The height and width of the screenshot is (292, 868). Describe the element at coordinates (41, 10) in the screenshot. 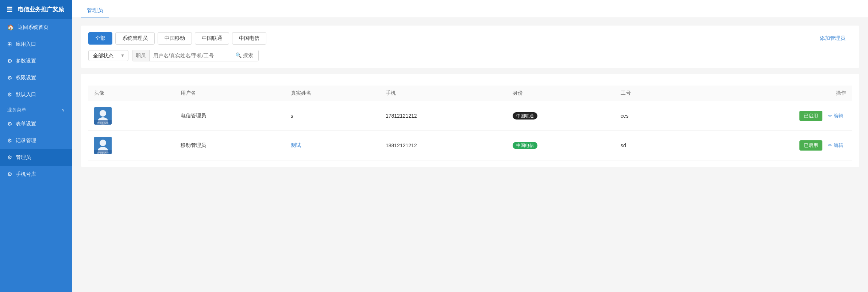

I see `sidebar-title: 电信业务推广奖励` at that location.